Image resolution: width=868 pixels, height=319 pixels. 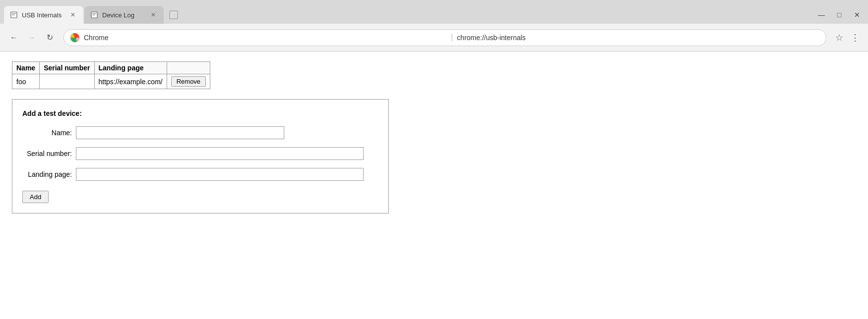 I want to click on maximize-button: □, so click(x=839, y=15).